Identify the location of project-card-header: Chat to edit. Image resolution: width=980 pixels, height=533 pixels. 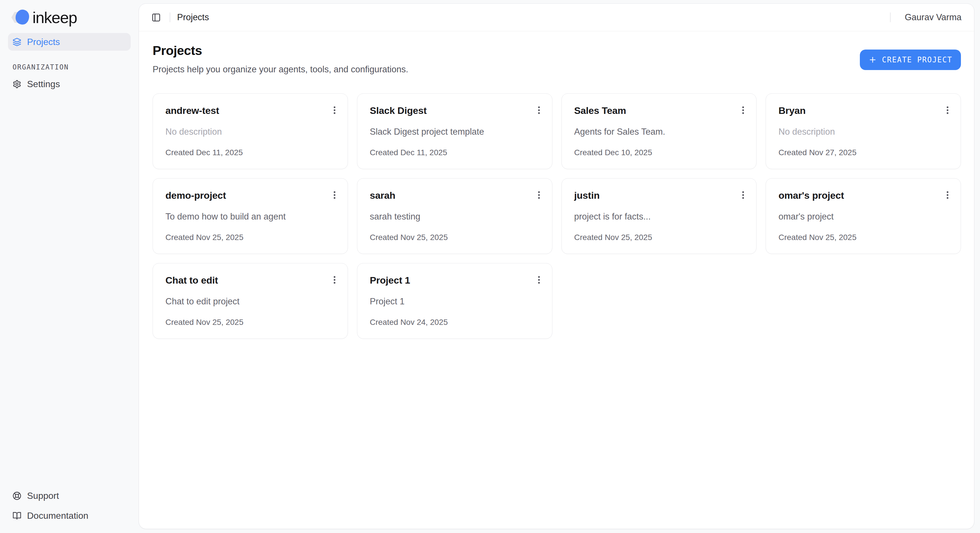
(253, 280).